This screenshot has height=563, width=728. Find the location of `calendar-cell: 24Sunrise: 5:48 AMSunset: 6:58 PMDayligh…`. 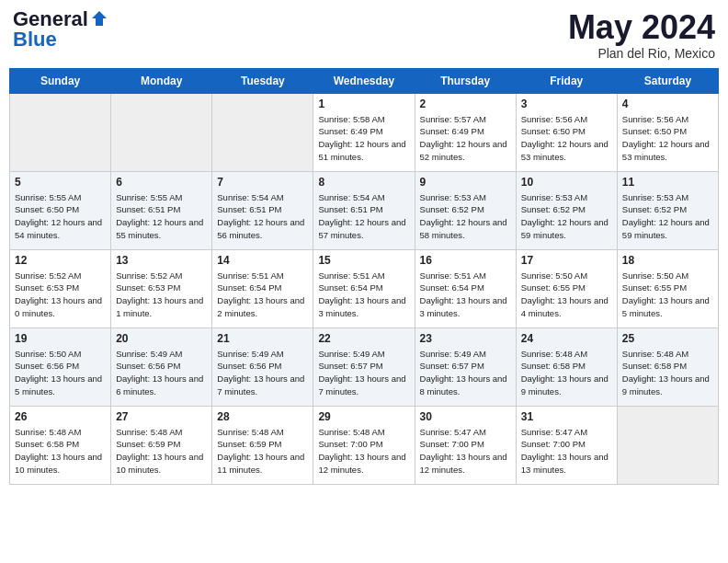

calendar-cell: 24Sunrise: 5:48 AMSunset: 6:58 PMDayligh… is located at coordinates (566, 366).